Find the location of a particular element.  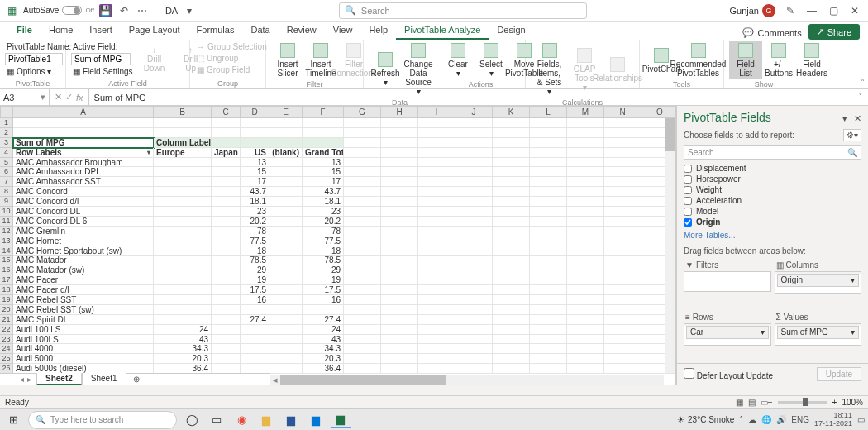

row-header: 20 is located at coordinates (7, 310).